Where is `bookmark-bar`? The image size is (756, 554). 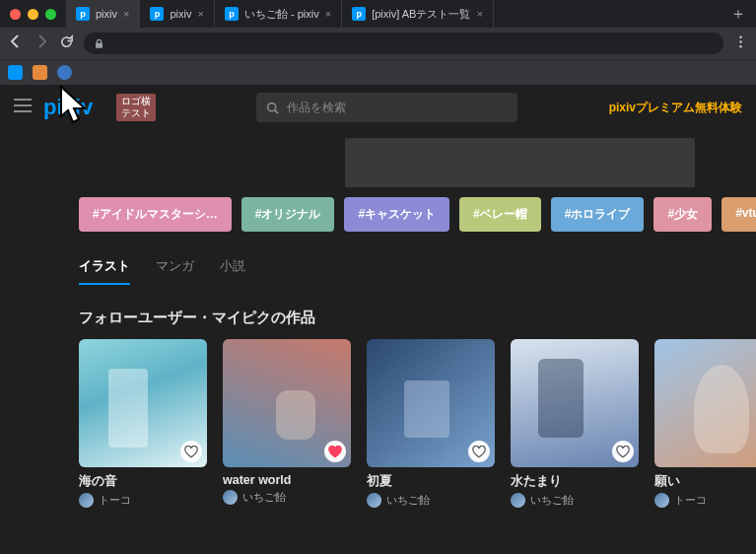
bookmark-bar is located at coordinates (378, 72).